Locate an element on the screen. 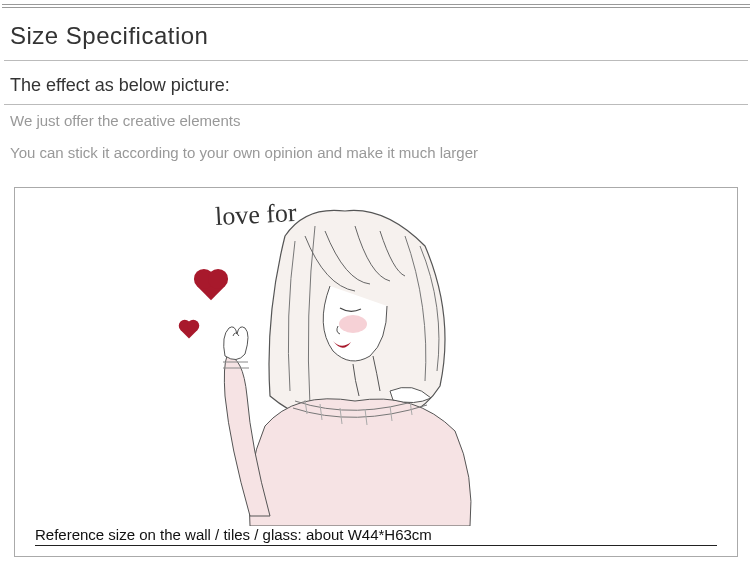 The image size is (752, 570). love-for-script: love for is located at coordinates (256, 215).